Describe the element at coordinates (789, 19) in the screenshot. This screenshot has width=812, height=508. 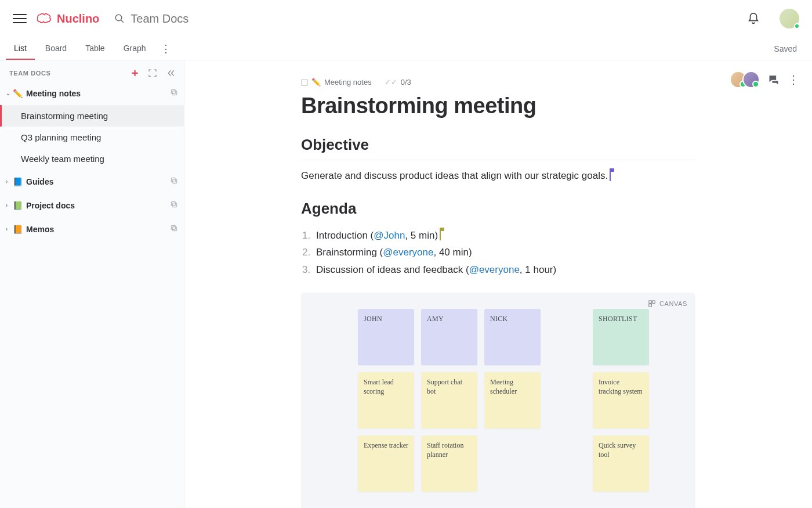
I see `user-avatar` at that location.